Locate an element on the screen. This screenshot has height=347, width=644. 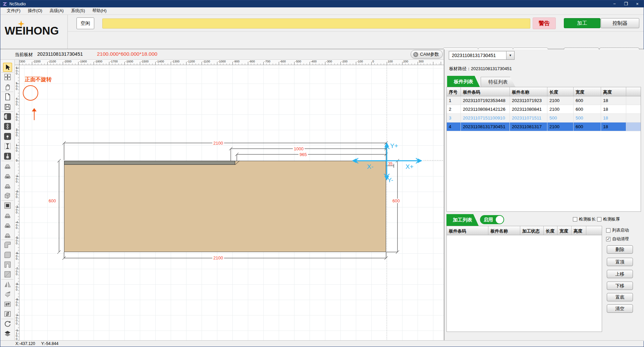
logo-star-icon is located at coordinates (21, 24).